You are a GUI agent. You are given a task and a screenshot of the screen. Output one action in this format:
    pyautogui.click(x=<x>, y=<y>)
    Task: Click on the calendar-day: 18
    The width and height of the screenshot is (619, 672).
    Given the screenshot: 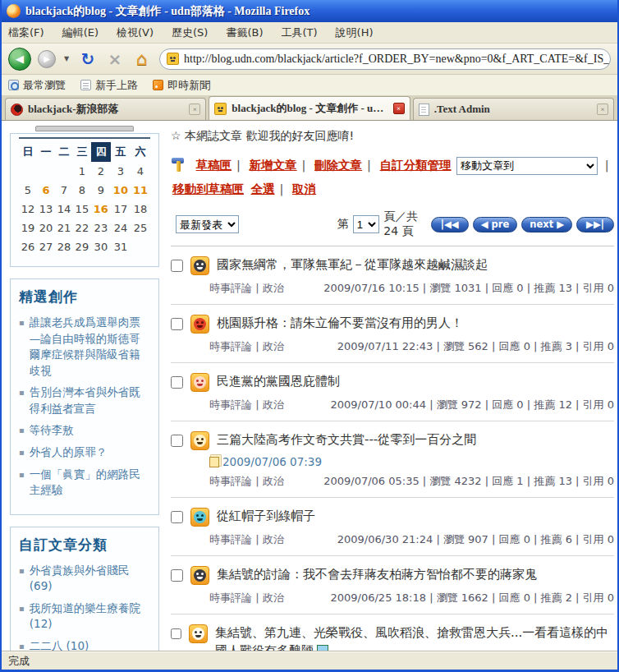 What is the action you would take?
    pyautogui.click(x=140, y=209)
    